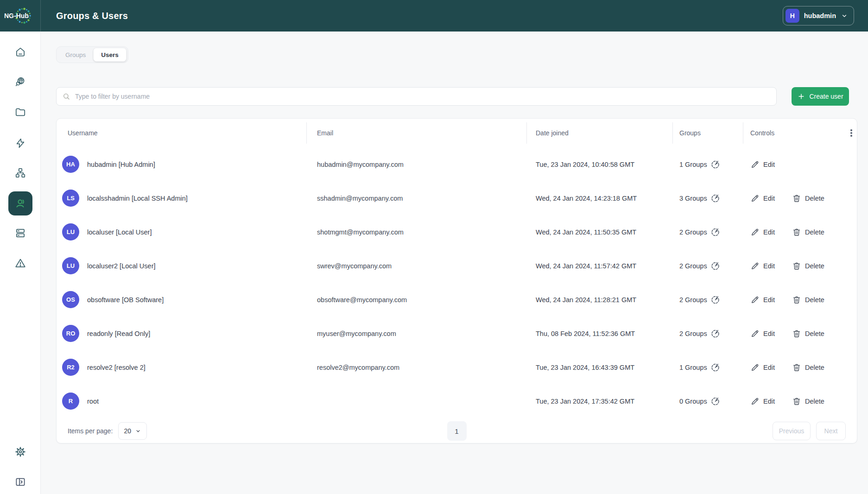 The image size is (868, 494). Describe the element at coordinates (693, 198) in the screenshot. I see `groups-count-text: 3 Groups` at that location.